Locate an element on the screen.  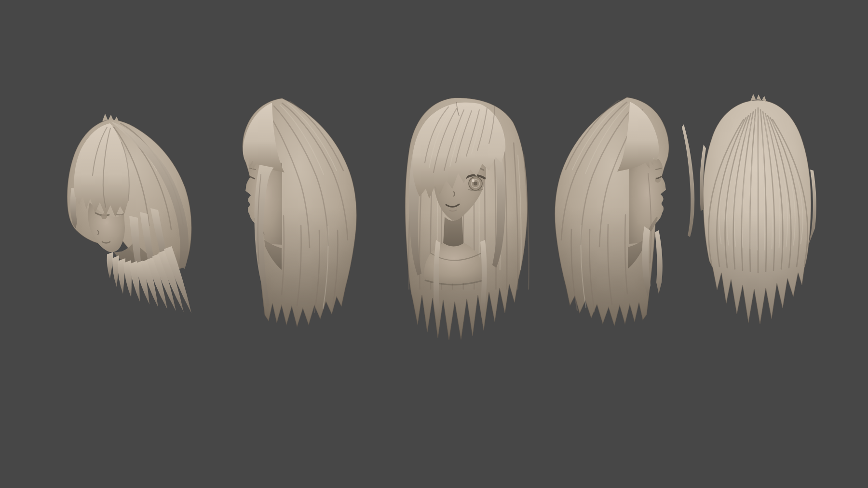
eye-glint is located at coordinates (473, 181).